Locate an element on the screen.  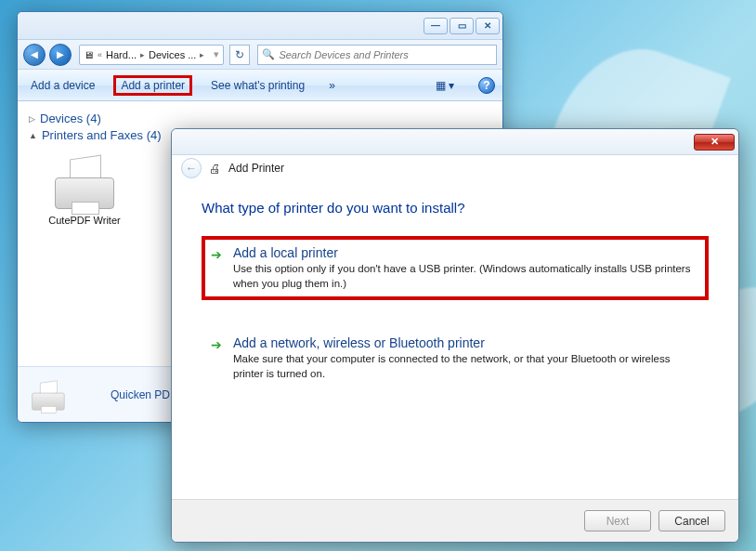
status-label: Quicken PD is located at coordinates (140, 395).